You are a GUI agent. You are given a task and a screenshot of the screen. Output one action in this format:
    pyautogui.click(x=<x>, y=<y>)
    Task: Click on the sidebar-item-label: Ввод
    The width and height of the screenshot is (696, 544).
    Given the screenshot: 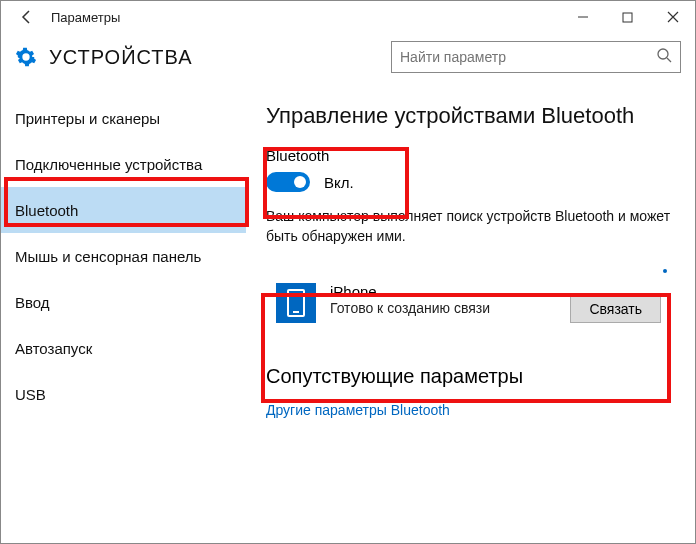 What is the action you would take?
    pyautogui.click(x=32, y=302)
    